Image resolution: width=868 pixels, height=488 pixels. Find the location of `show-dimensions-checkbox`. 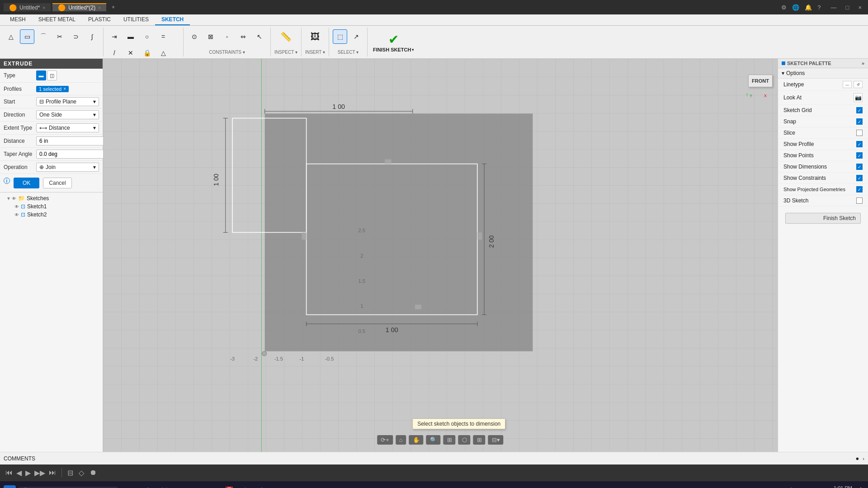

show-dimensions-checkbox is located at coordinates (859, 167).